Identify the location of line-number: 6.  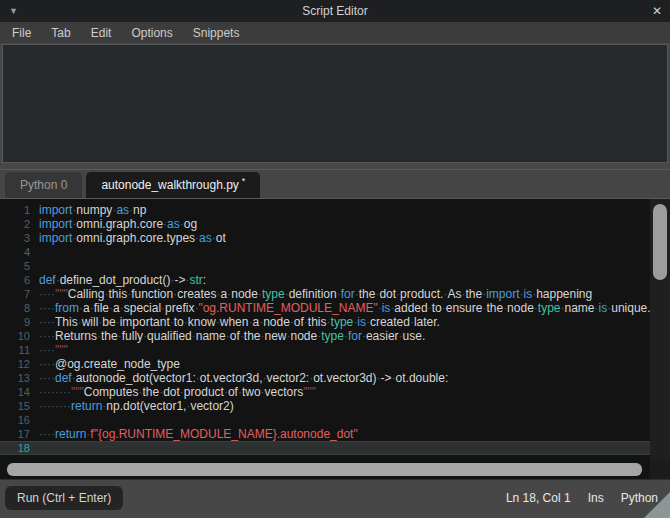
(15, 280).